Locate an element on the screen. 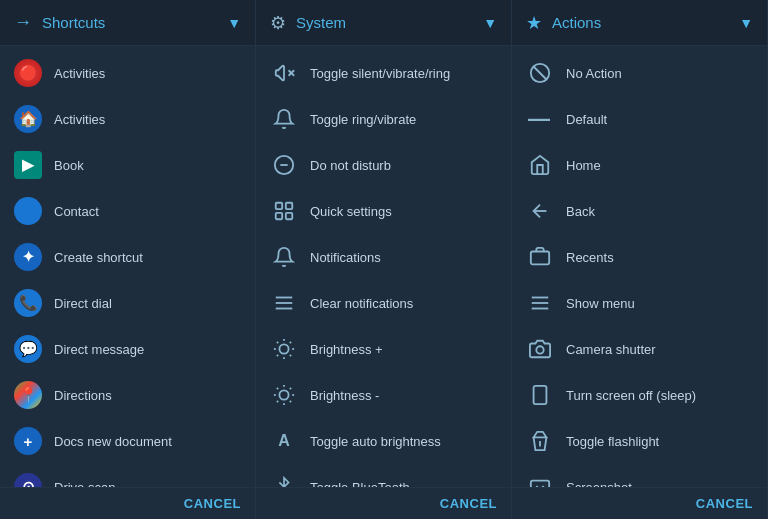  list-item: Brightness + is located at coordinates (384, 349).